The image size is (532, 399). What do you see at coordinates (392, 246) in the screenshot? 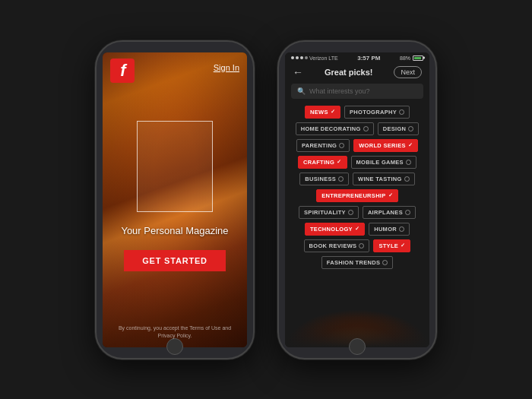
I see `tag-style: STYLE✓` at bounding box center [392, 246].